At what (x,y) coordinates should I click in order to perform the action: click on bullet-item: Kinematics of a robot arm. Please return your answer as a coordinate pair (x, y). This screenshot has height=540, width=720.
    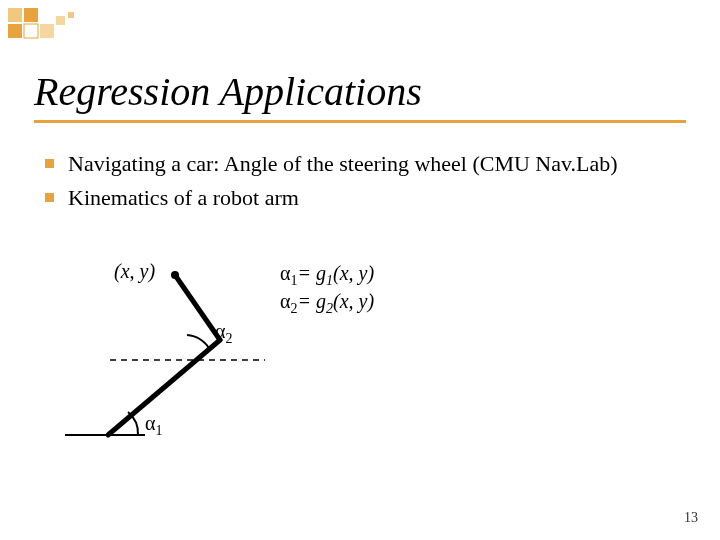
    Looking at the image, I should click on (365, 198).